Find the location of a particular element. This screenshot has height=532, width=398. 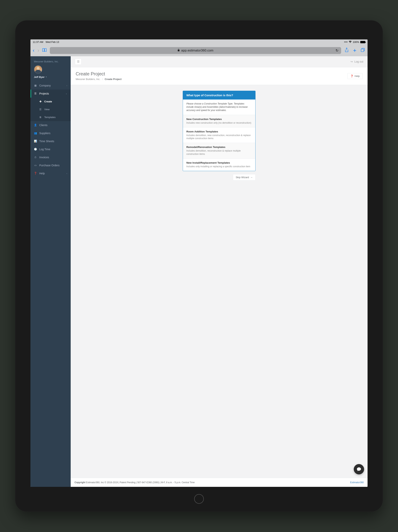

status-bar: 11:37 AM Wed Feb 13 •••• 100% is located at coordinates (199, 42).